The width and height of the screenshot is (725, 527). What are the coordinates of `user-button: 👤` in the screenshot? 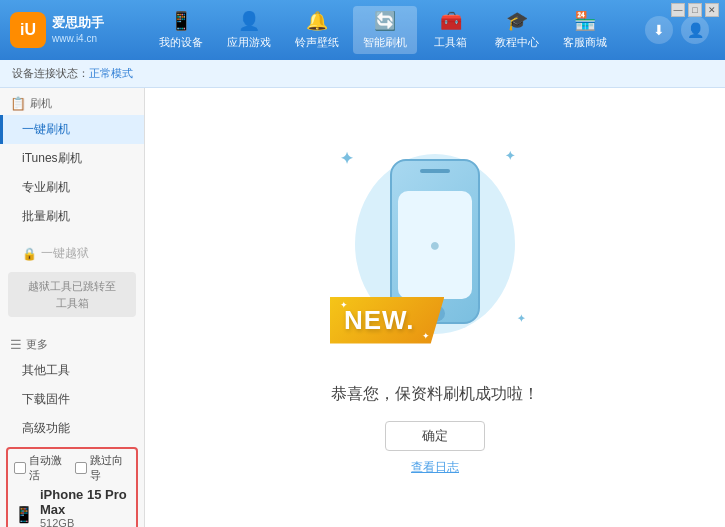 It's located at (695, 30).